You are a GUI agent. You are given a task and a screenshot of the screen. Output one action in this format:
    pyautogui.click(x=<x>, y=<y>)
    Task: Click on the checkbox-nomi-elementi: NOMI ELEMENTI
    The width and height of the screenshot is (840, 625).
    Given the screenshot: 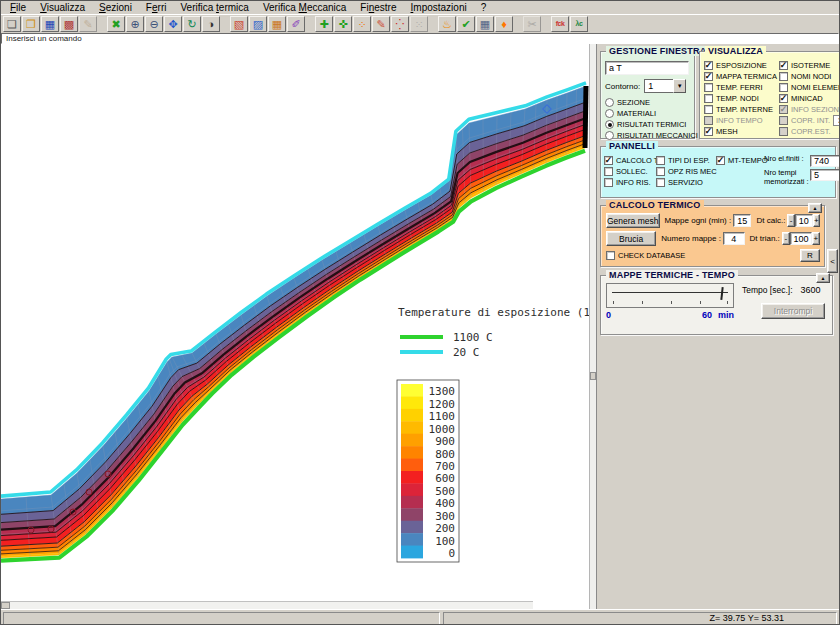 What is the action you would take?
    pyautogui.click(x=810, y=88)
    